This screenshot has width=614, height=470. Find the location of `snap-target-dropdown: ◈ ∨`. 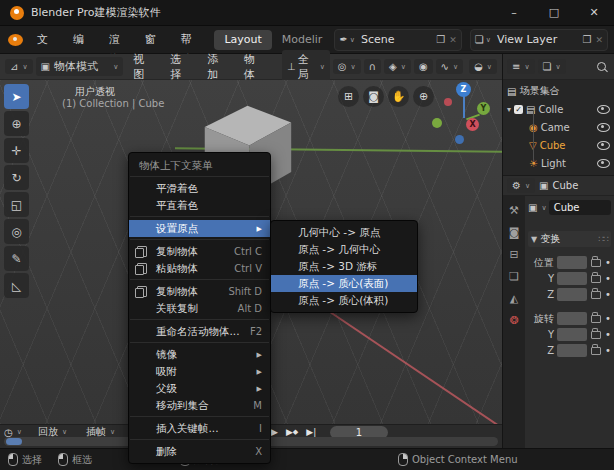

snap-target-dropdown: ◈ ∨ is located at coordinates (398, 66).